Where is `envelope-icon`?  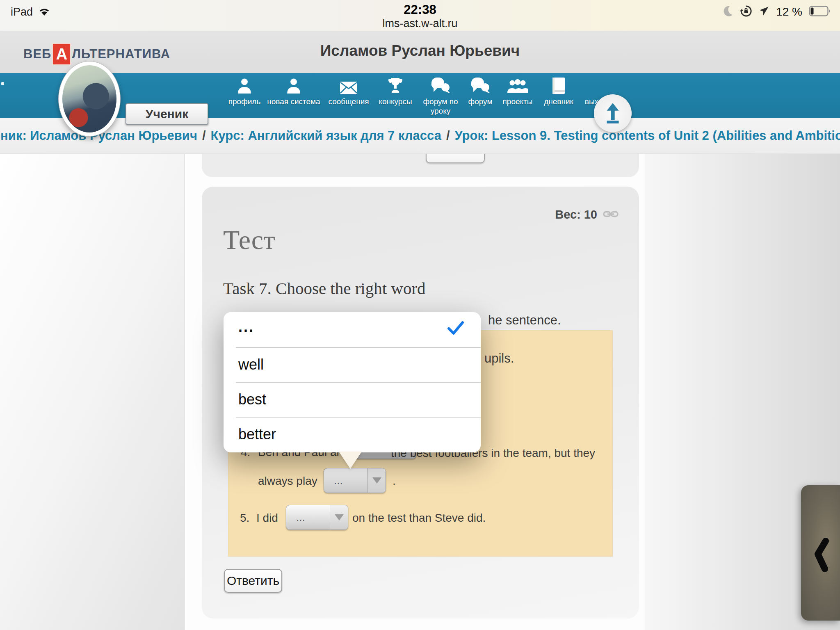 envelope-icon is located at coordinates (349, 85).